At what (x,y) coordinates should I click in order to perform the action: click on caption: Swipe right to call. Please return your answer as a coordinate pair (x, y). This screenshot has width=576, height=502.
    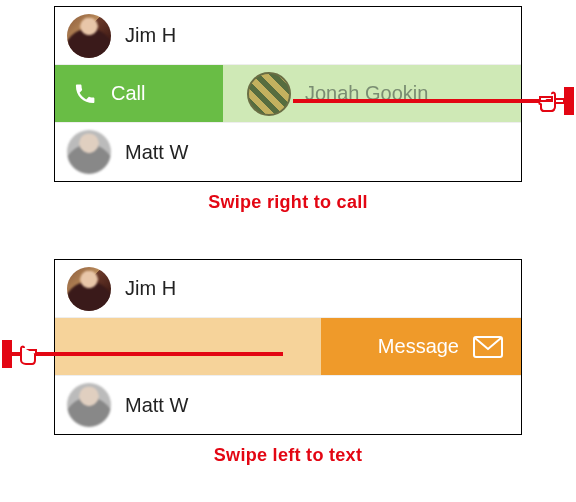
    Looking at the image, I should click on (288, 202).